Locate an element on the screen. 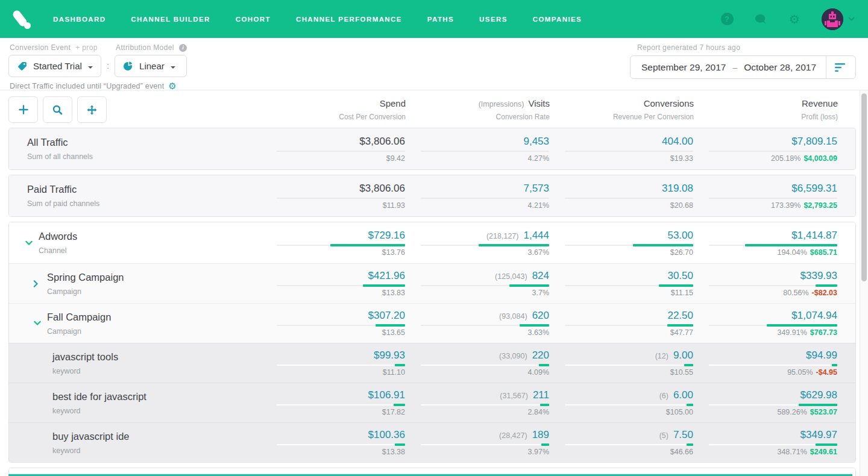  cell-revenue: $629.98589.26%$523.07 is located at coordinates (774, 402).